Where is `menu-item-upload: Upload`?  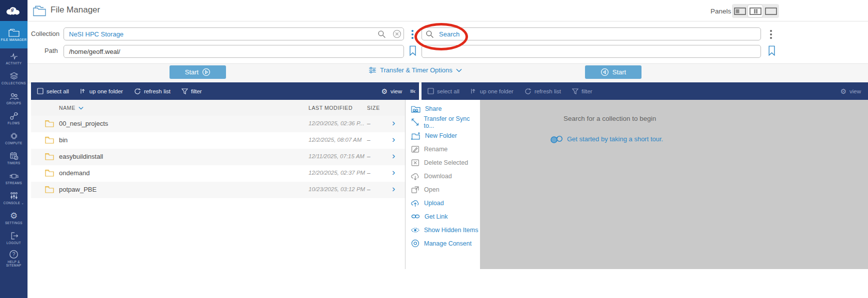
menu-item-upload: Upload is located at coordinates (443, 203).